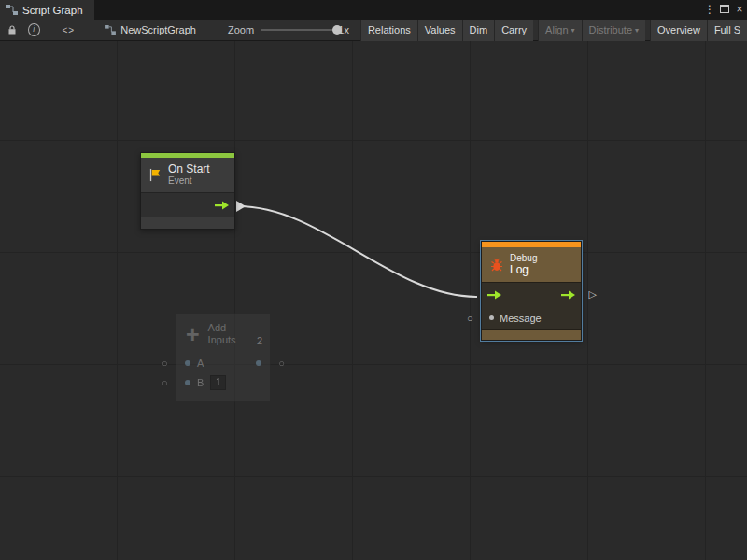 This screenshot has width=747, height=560. Describe the element at coordinates (188, 383) in the screenshot. I see `input-b-dot-icon` at that location.